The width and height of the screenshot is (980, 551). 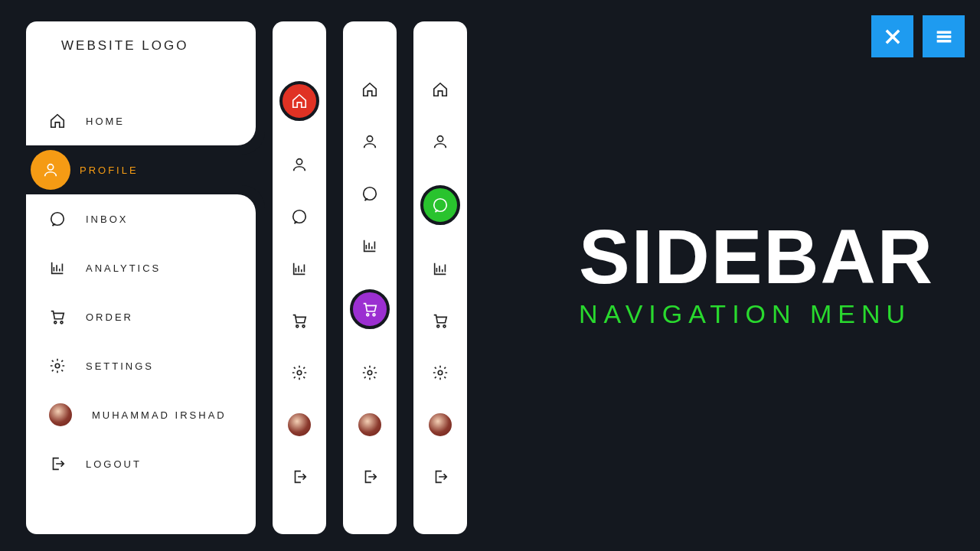 What do you see at coordinates (756, 256) in the screenshot?
I see `headline-title: SIDEBAR` at bounding box center [756, 256].